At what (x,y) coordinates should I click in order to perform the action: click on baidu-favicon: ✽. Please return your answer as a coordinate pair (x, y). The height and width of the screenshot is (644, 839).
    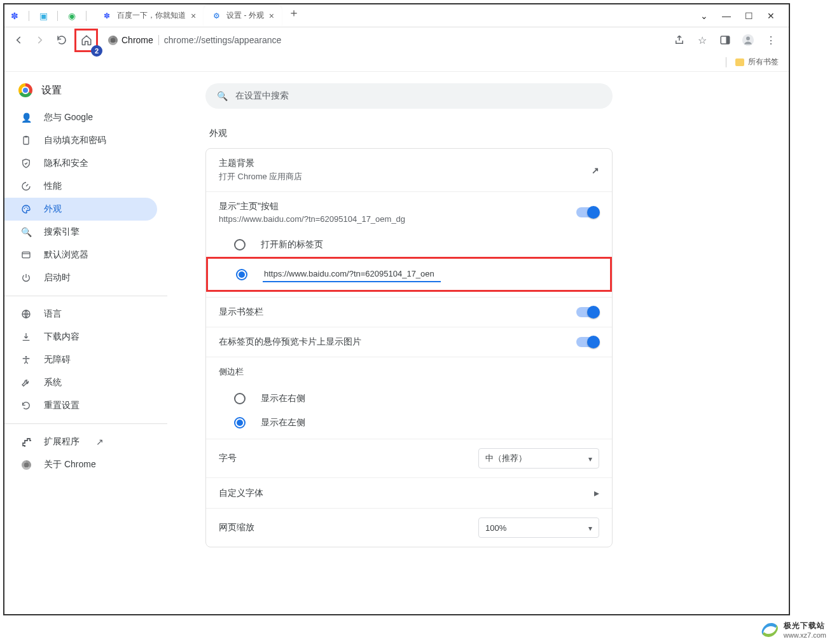
    Looking at the image, I should click on (107, 16).